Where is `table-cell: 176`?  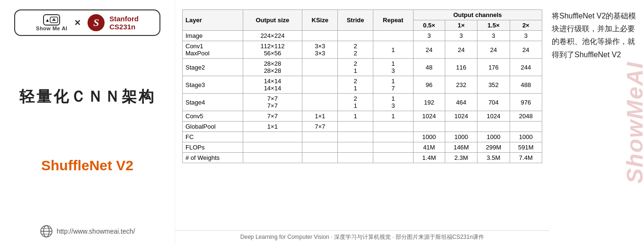
table-cell: 176 is located at coordinates (494, 67).